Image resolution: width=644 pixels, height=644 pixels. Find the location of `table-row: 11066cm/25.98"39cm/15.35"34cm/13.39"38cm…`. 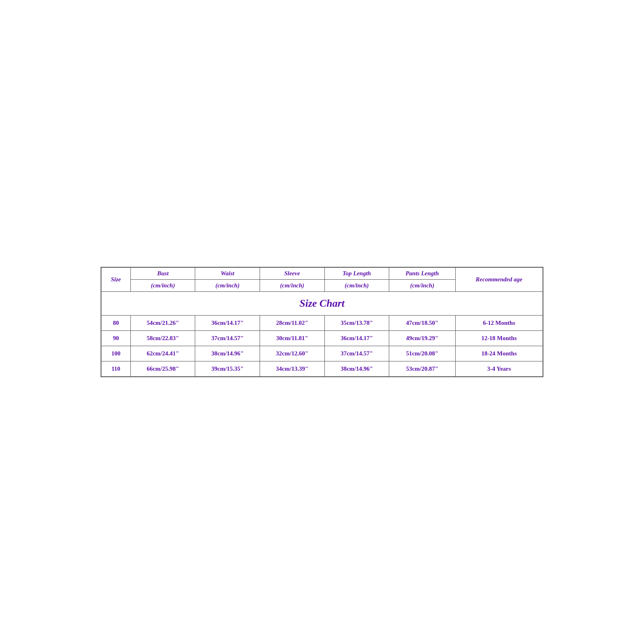

table-row: 11066cm/25.98"39cm/15.35"34cm/13.39"38cm… is located at coordinates (322, 369).